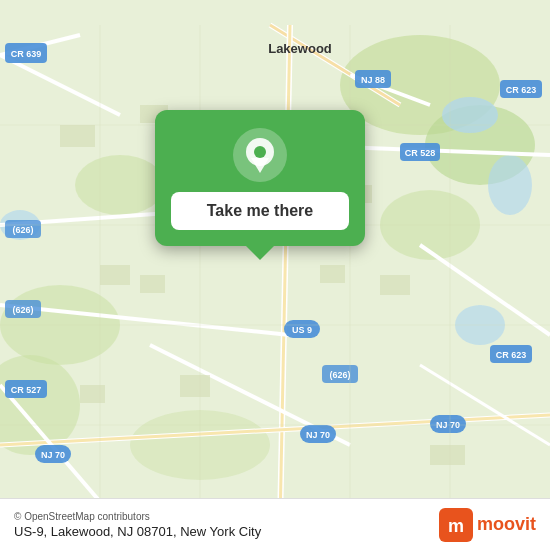 This screenshot has width=550, height=550. What do you see at coordinates (488, 525) in the screenshot?
I see `moovit-logo: m moovit` at bounding box center [488, 525].